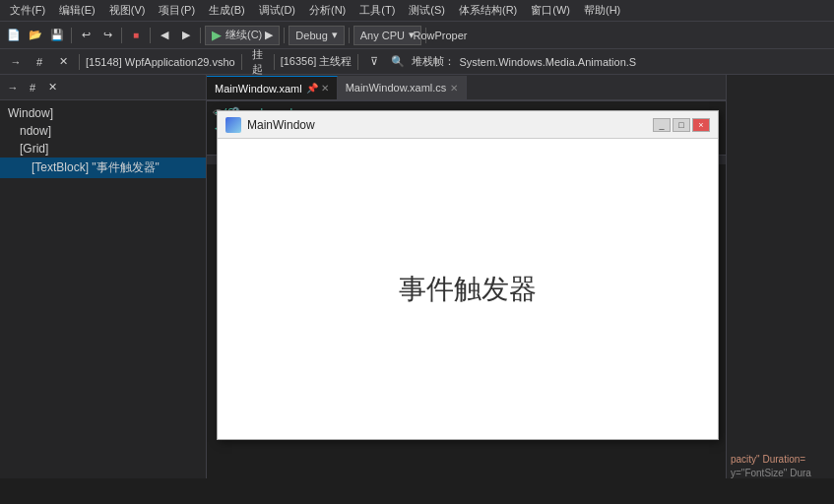 Image resolution: width=834 pixels, height=504 pixels. What do you see at coordinates (14, 35) in the screenshot?
I see `new-btn: 📄` at bounding box center [14, 35].